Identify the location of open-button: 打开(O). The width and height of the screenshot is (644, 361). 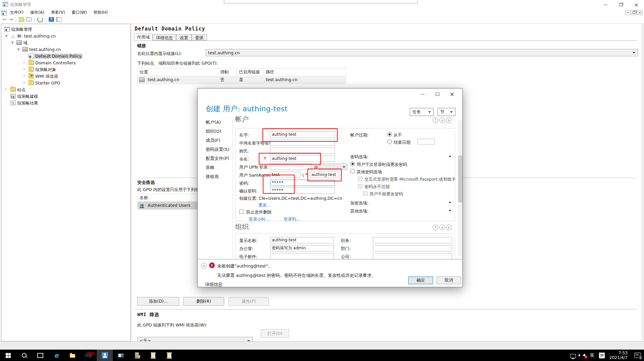
(275, 334).